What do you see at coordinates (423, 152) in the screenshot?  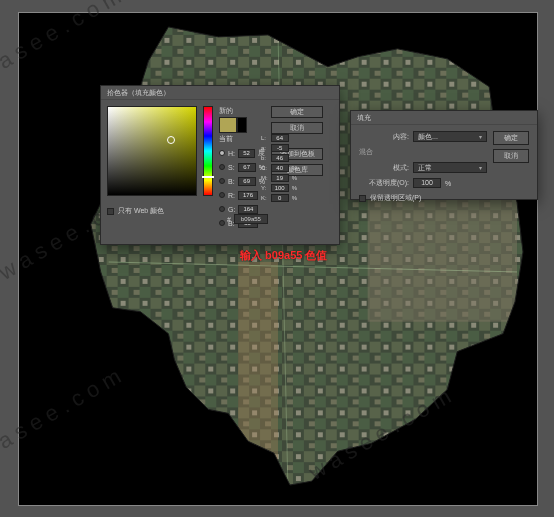 I see `blend-section-label: 混合` at bounding box center [423, 152].